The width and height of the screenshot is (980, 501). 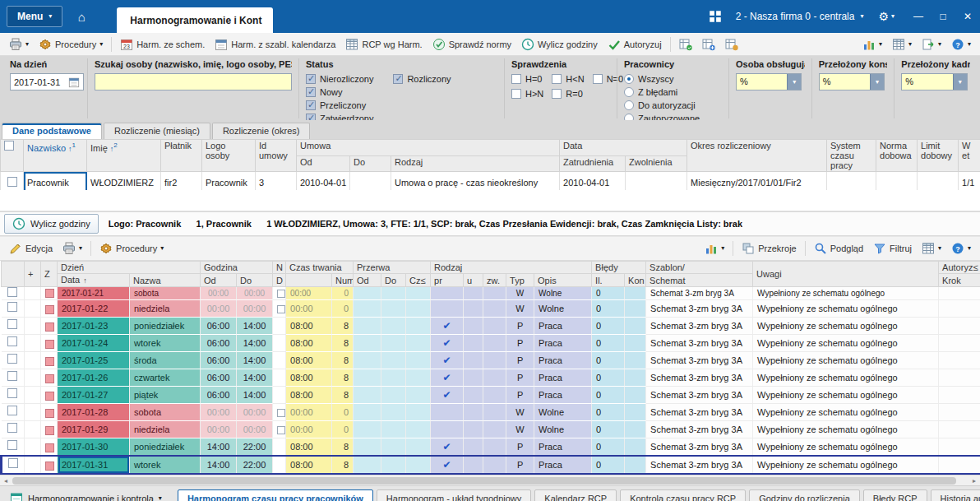 I want to click on schedule-header-schemat: Schemat, so click(x=700, y=281).